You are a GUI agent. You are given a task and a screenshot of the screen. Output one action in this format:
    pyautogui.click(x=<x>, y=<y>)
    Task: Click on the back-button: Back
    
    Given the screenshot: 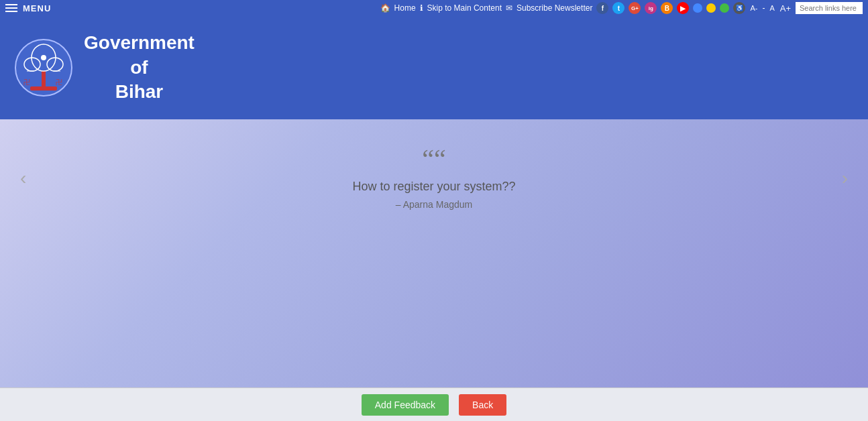 What is the action you would take?
    pyautogui.click(x=483, y=405)
    